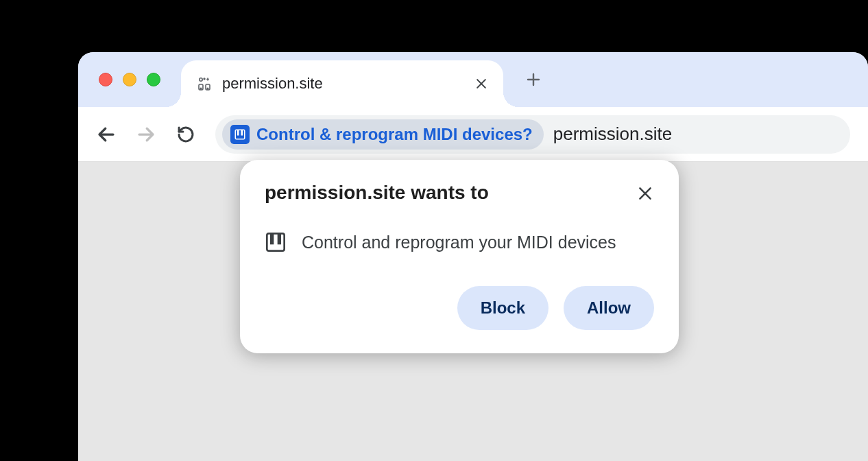  What do you see at coordinates (533, 134) in the screenshot?
I see `address-bar: Control & reprogram MIDI devices? permis…` at bounding box center [533, 134].